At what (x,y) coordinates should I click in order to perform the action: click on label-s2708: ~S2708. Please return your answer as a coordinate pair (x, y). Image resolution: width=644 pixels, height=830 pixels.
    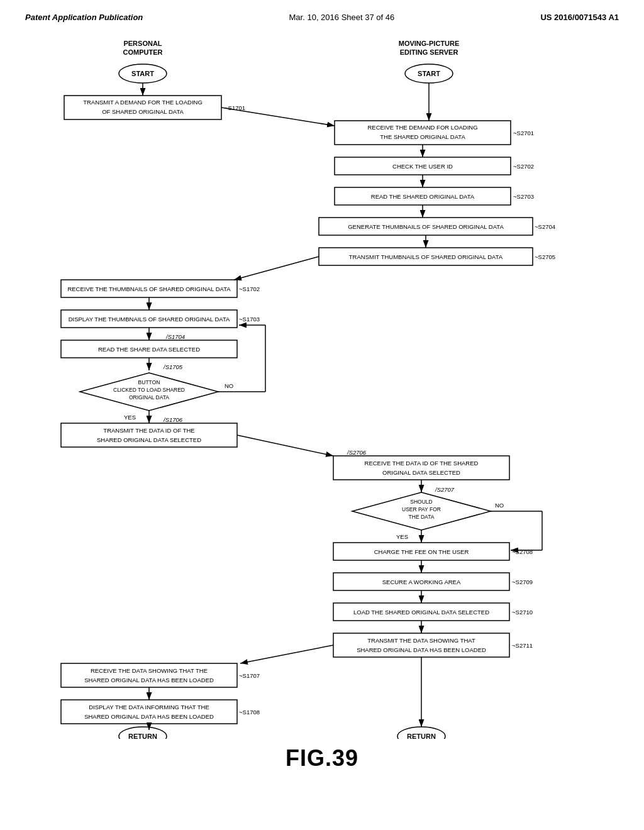
    Looking at the image, I should click on (522, 552).